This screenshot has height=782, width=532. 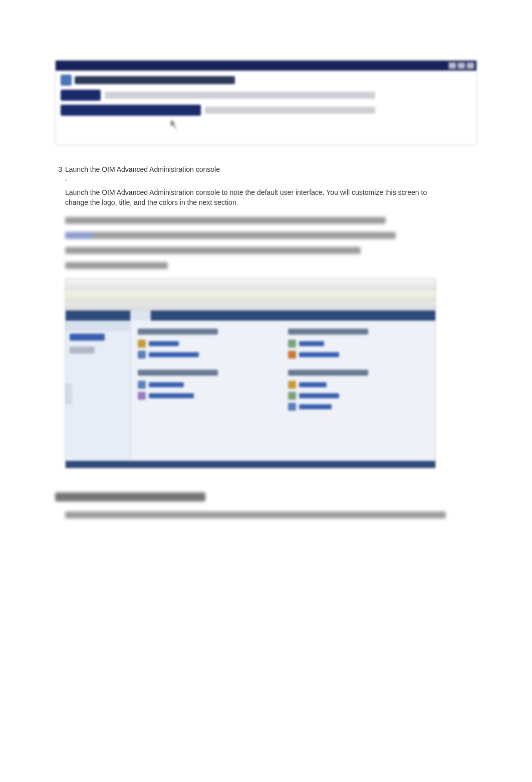 I want to click on blurred-section-heading, so click(x=130, y=497).